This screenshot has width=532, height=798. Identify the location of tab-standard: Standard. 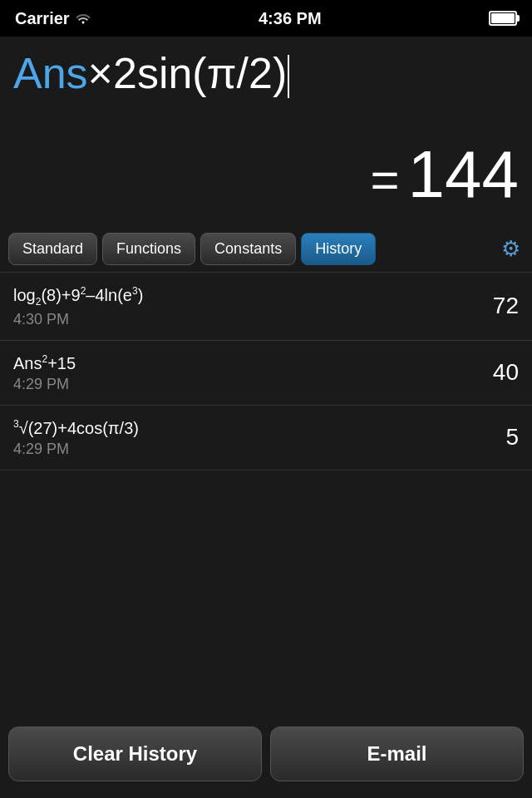
(53, 249).